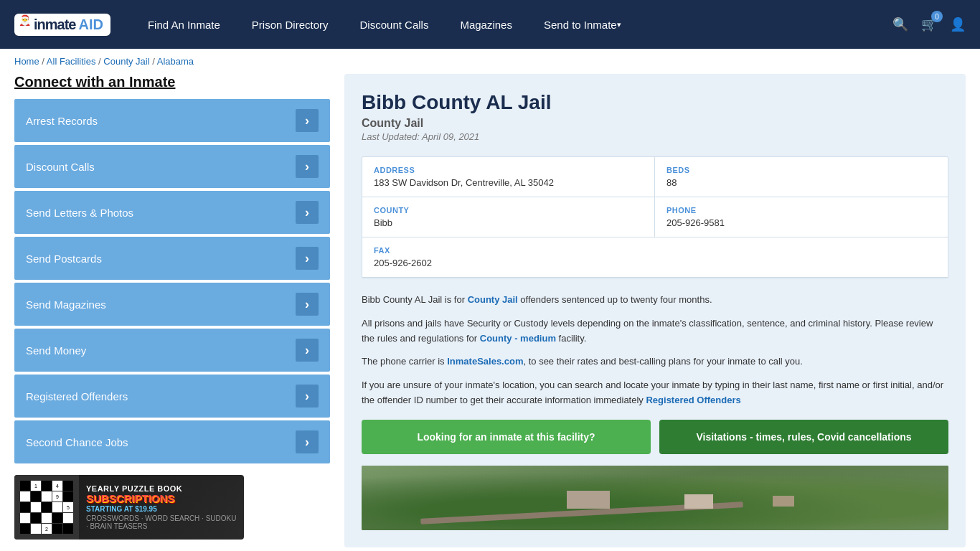 The height and width of the screenshot is (551, 980). I want to click on address-cell: ADDRESS 183 SW Davidson Dr, Centreville,…, so click(509, 177).